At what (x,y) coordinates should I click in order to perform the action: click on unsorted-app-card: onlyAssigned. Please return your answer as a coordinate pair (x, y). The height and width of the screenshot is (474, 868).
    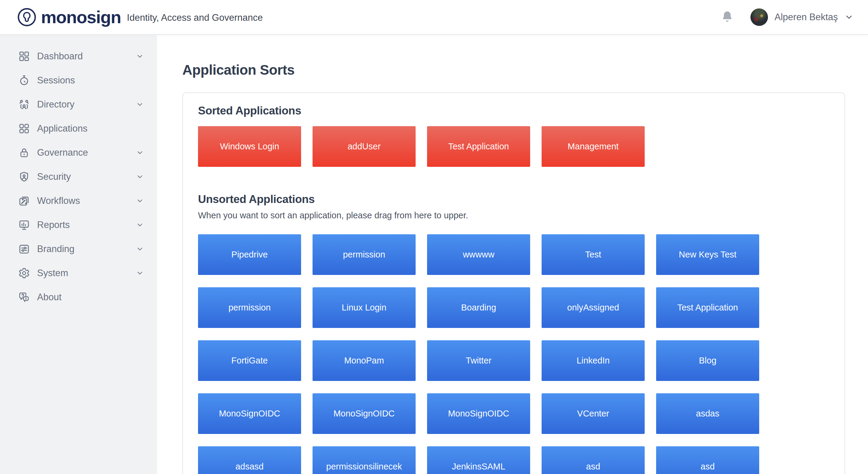
    Looking at the image, I should click on (593, 308).